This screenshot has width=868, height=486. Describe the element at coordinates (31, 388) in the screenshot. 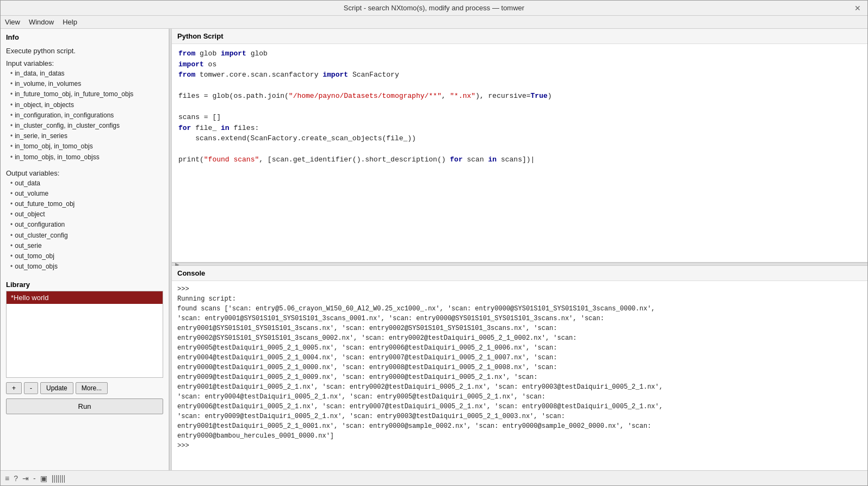

I see `remove-button: -` at that location.